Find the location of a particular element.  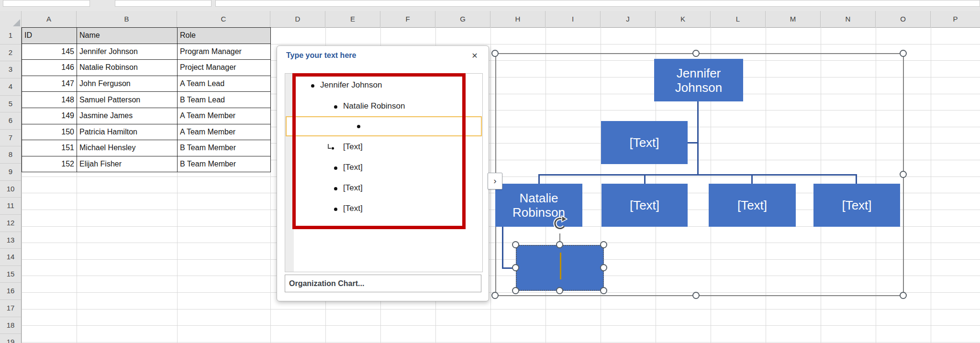

connector-assistant-stub is located at coordinates (693, 143).